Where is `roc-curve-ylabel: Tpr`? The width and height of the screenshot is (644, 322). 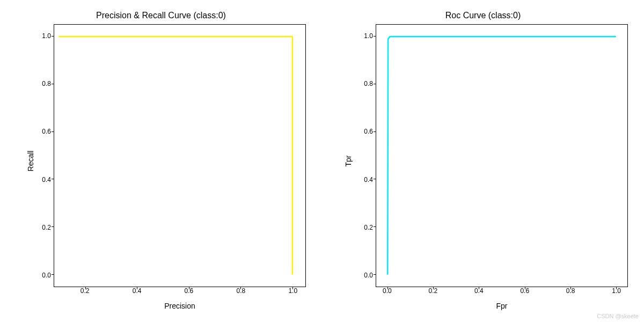 roc-curve-ylabel: Tpr is located at coordinates (348, 161).